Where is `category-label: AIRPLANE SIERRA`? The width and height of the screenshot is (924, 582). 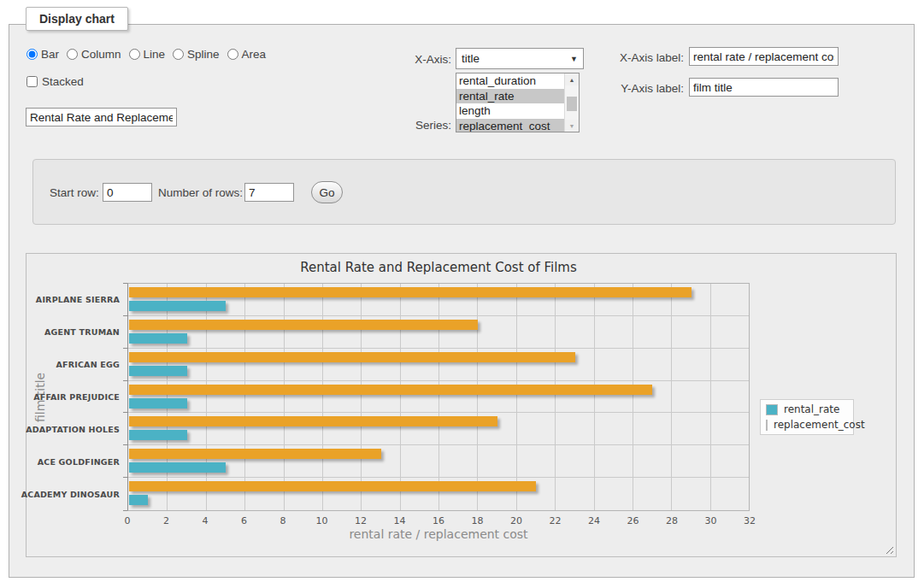 category-label: AIRPLANE SIERRA is located at coordinates (78, 299).